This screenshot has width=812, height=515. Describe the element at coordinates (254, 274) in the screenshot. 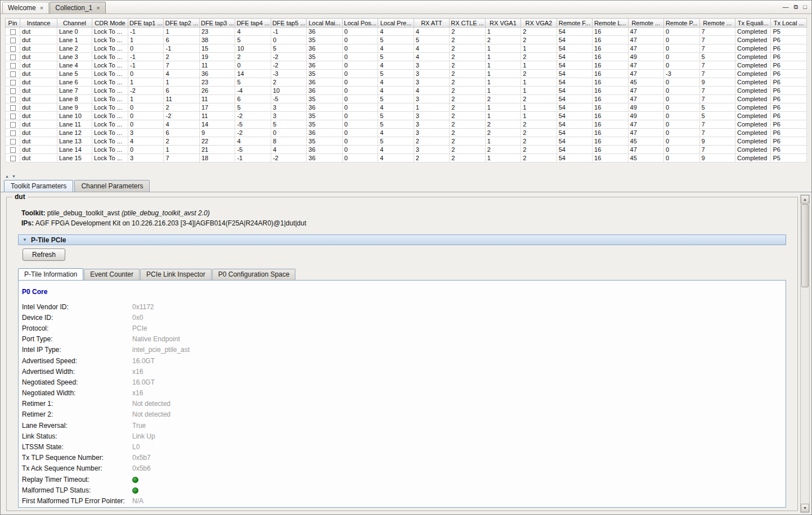

I see `tab-p0-configuration-space: P0 Configuration Space` at that location.